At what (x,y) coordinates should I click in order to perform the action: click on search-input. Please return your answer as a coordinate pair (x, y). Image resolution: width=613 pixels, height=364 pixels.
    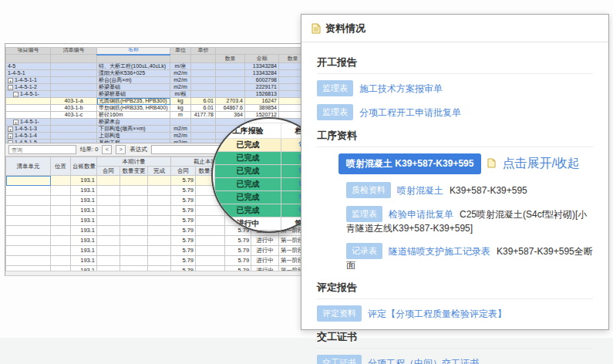
    Looking at the image, I should click on (42, 150).